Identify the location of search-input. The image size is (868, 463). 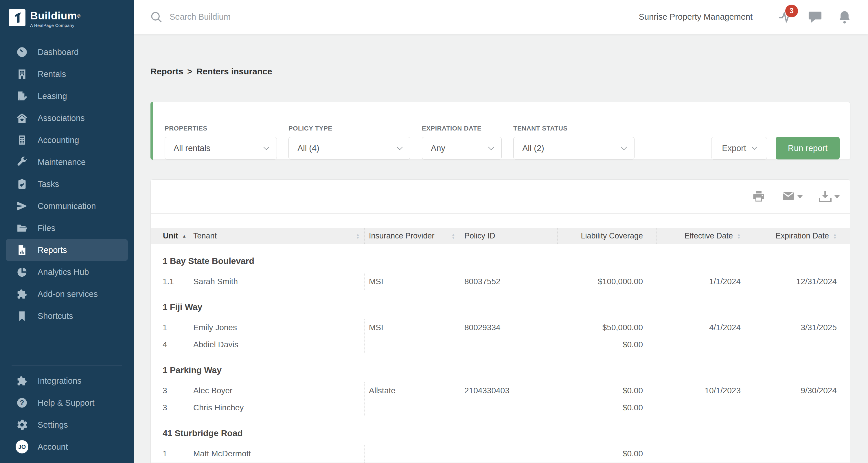
(271, 17).